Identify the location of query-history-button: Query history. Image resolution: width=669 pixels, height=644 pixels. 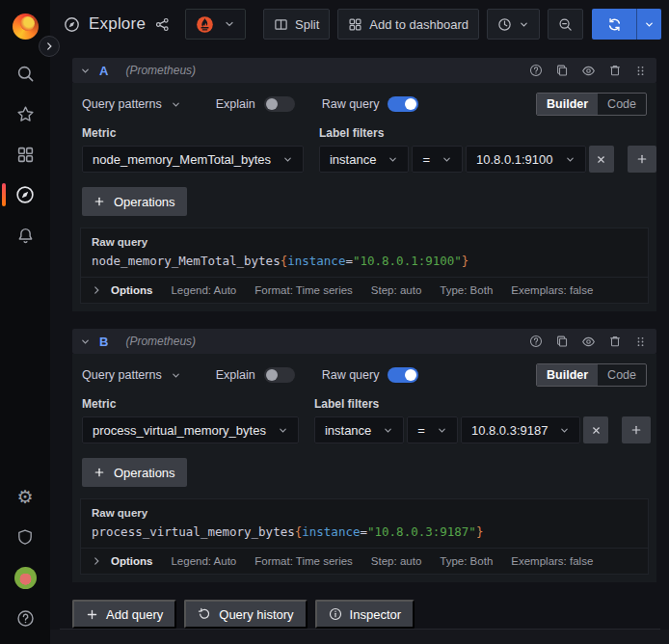
(245, 614).